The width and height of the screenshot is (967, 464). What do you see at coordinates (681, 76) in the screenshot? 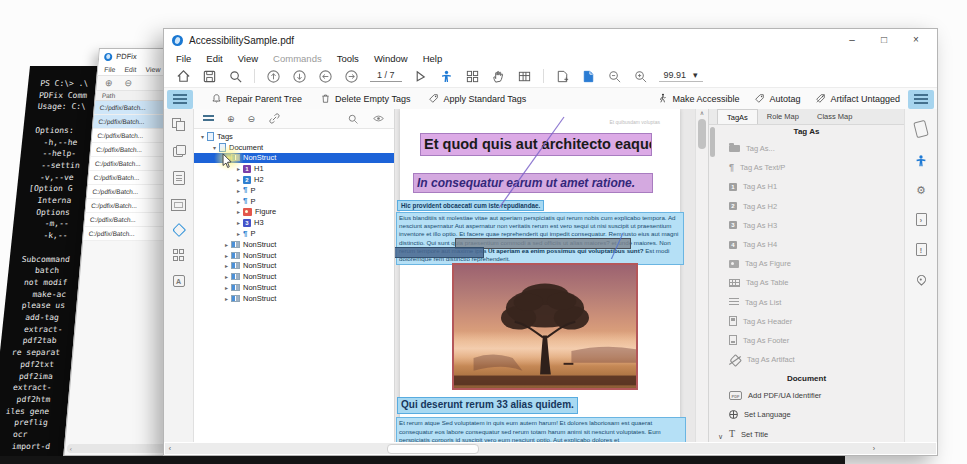
I see `zoom-level-select: 99.91 ▾` at bounding box center [681, 76].